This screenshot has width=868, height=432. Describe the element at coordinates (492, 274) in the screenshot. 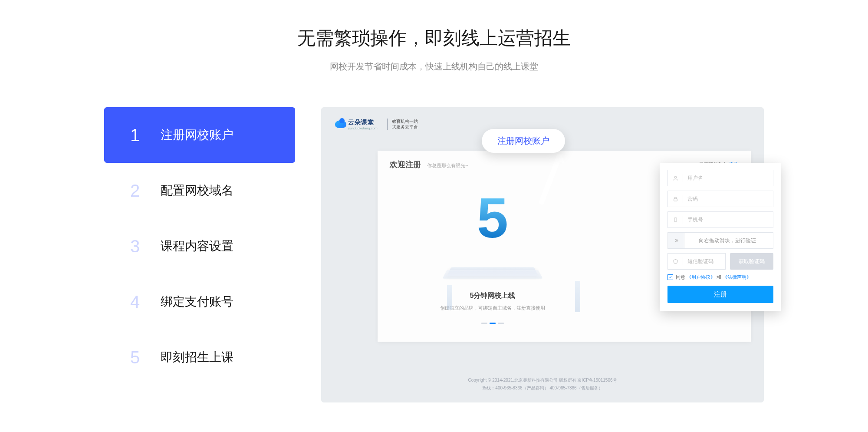

I see `platform-illustration` at that location.